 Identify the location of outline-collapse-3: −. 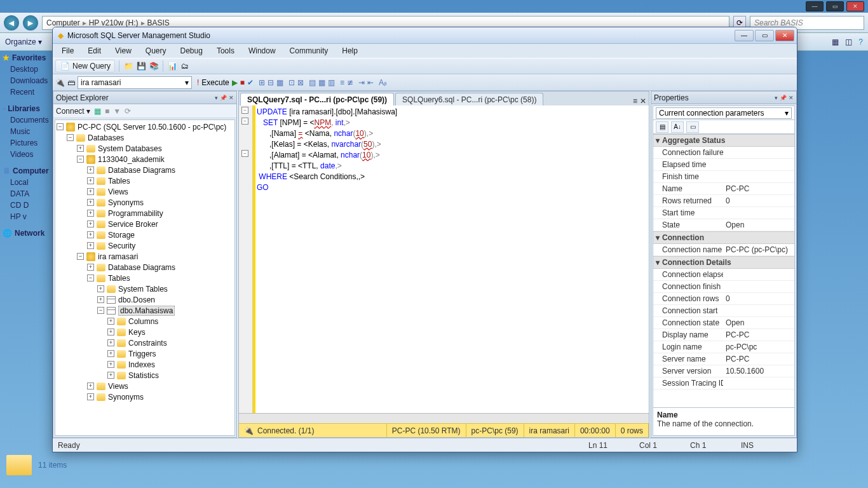
(245, 154).